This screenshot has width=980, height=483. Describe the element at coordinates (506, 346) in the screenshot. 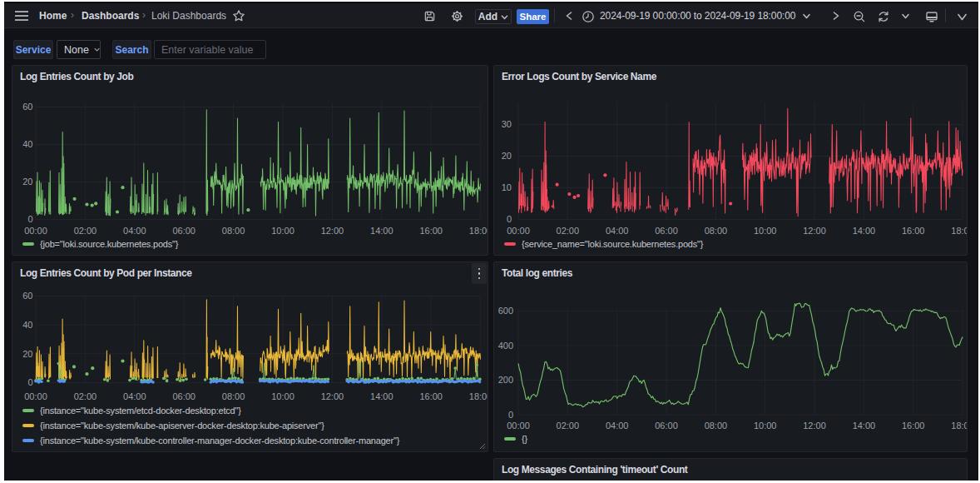

I see `svg-text: 400` at that location.